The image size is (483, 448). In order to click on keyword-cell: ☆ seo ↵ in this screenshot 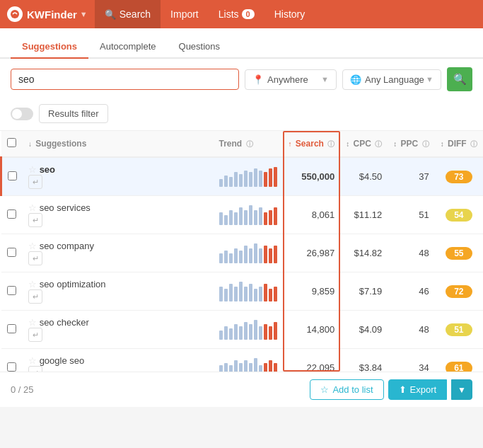, I will do `click(118, 177)`.